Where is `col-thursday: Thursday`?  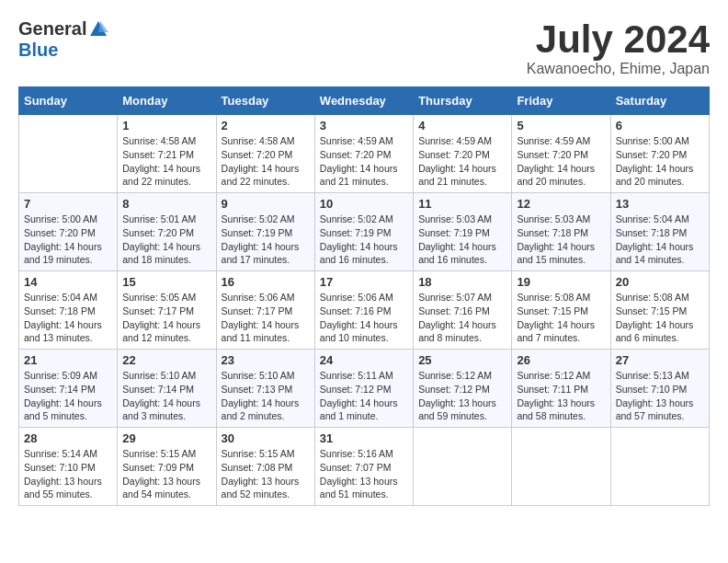 col-thursday: Thursday is located at coordinates (463, 101).